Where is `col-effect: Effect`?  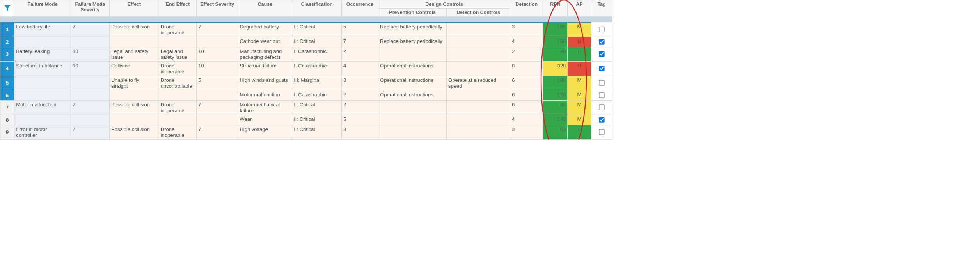
col-effect: Effect is located at coordinates (134, 9).